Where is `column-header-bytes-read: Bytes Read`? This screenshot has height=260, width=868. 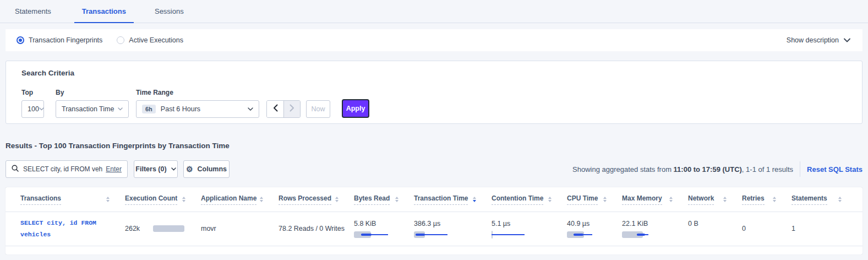
column-header-bytes-read: Bytes Read is located at coordinates (384, 199).